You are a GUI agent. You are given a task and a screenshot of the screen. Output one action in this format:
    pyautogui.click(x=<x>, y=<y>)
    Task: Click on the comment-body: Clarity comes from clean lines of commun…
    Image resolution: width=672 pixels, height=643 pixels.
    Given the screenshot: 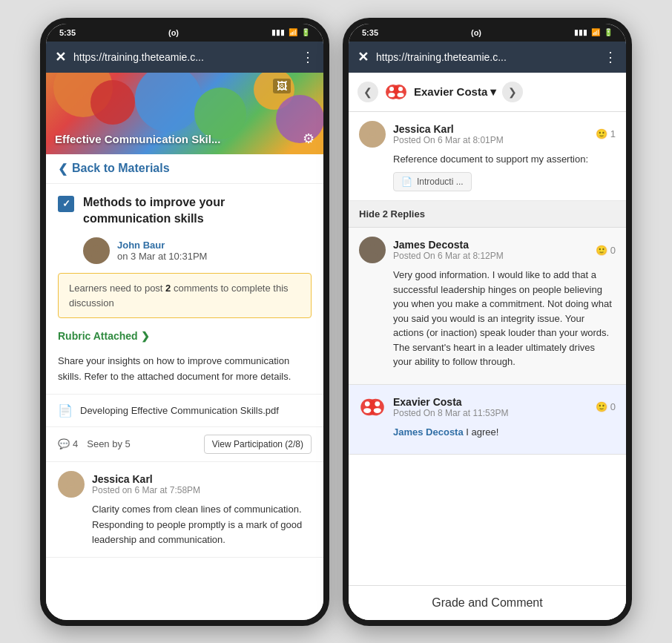 What is the action you would take?
    pyautogui.click(x=185, y=525)
    